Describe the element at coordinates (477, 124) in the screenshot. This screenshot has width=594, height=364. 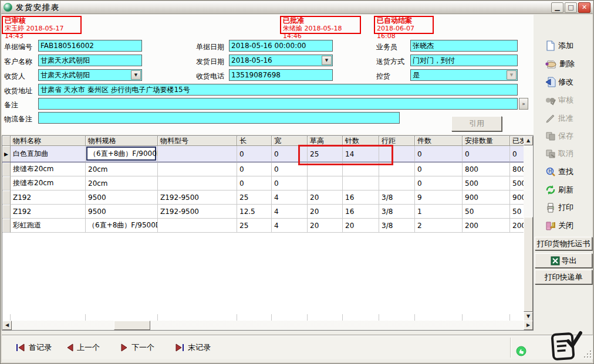
I see `quote-button: 引用` at that location.